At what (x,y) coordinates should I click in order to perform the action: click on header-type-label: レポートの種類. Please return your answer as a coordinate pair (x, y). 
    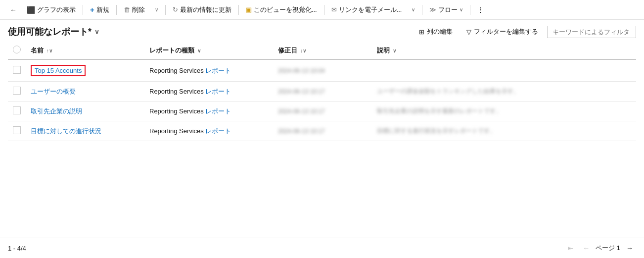
    Looking at the image, I should click on (172, 51).